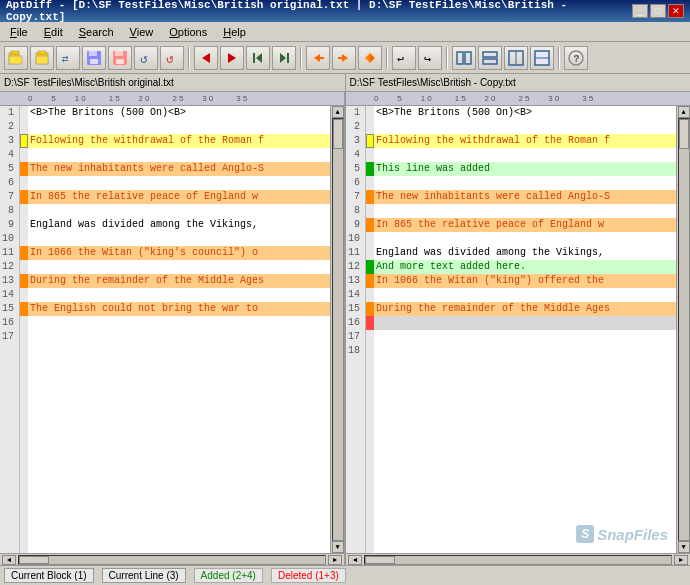 Image resolution: width=690 pixels, height=585 pixels. What do you see at coordinates (684, 112) in the screenshot?
I see `right-scroll-up: ▲` at bounding box center [684, 112].